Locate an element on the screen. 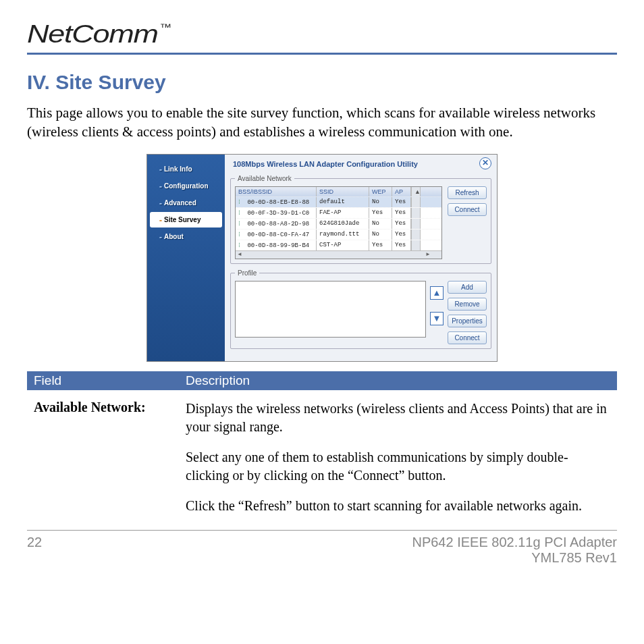 The height and width of the screenshot is (644, 644). desc-p2: Select any one of them to establish comm… is located at coordinates (398, 466).